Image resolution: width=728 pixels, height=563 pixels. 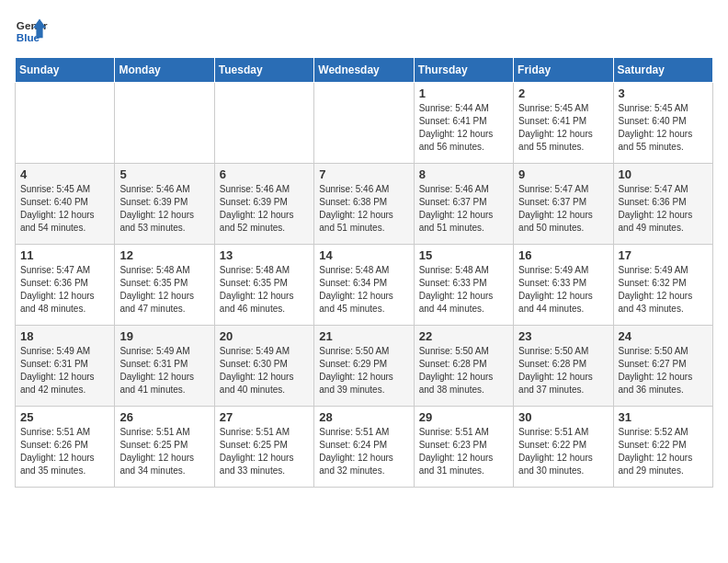 I want to click on page-header: General Blue, so click(x=364, y=31).